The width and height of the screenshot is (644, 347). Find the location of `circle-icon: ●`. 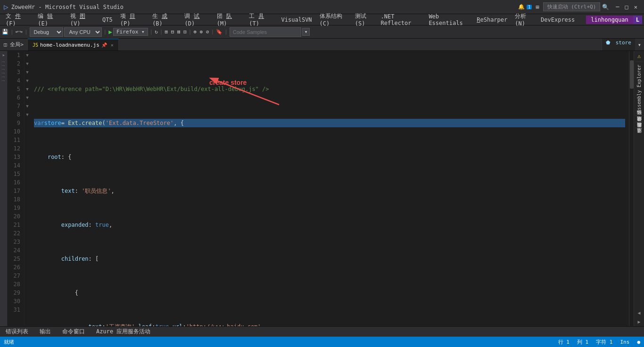

circle-icon: ● is located at coordinates (638, 342).